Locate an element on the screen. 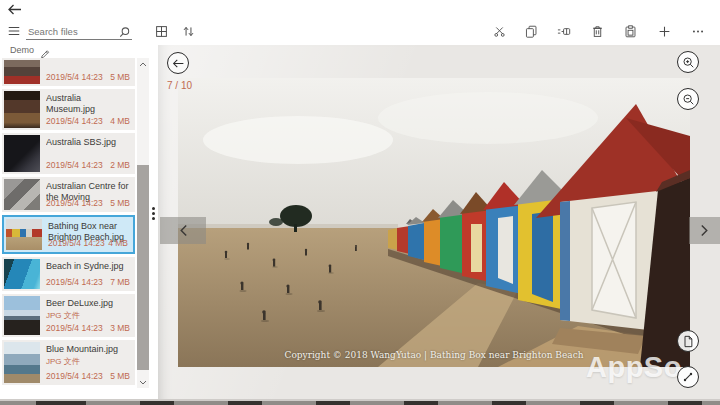 The height and width of the screenshot is (405, 720). search-icon is located at coordinates (125, 33).